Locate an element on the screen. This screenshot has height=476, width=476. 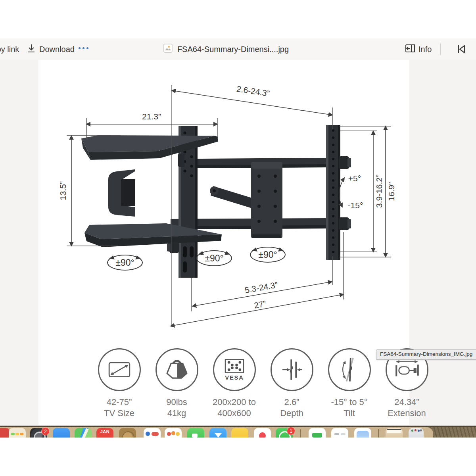
tilt-icon is located at coordinates (349, 370).